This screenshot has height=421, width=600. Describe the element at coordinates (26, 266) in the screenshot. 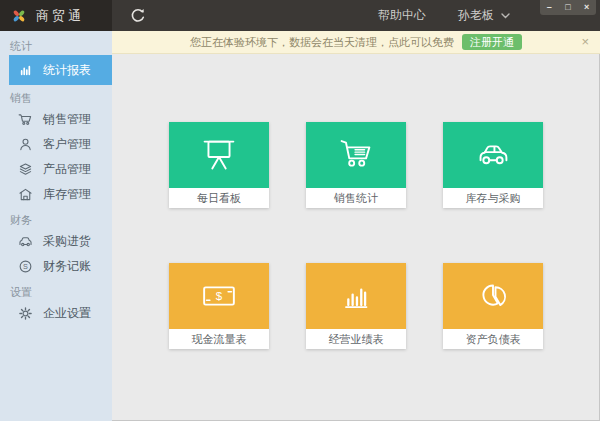

I see `svg-text: S` at that location.